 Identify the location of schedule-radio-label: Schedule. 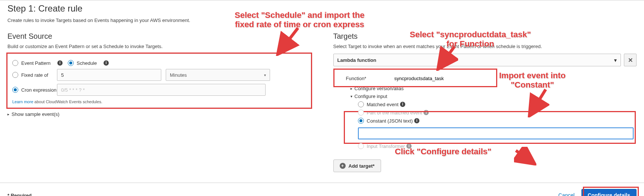
(87, 63).